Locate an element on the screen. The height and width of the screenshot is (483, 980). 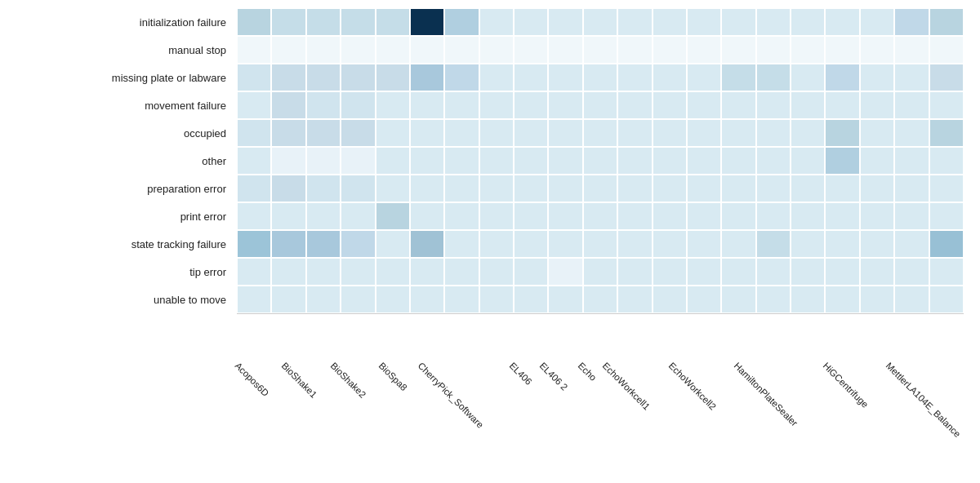
y-label-9: tip error is located at coordinates (116, 272).